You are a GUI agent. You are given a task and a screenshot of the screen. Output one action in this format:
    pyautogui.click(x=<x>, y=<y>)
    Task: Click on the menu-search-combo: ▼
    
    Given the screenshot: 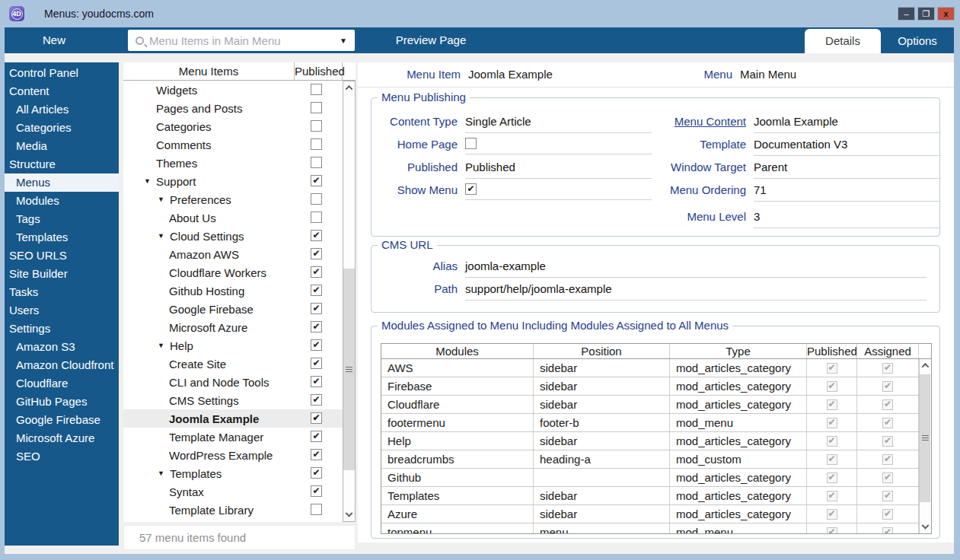 What is the action you would take?
    pyautogui.click(x=241, y=40)
    